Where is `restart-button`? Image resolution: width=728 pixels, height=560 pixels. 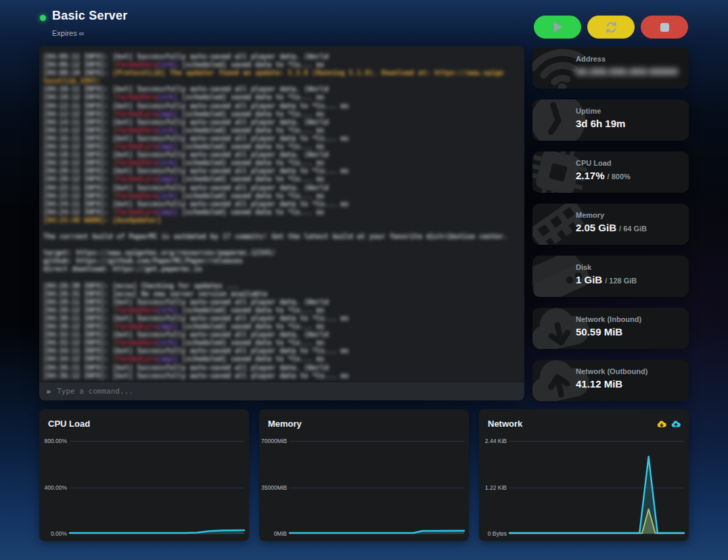
restart-button is located at coordinates (611, 27).